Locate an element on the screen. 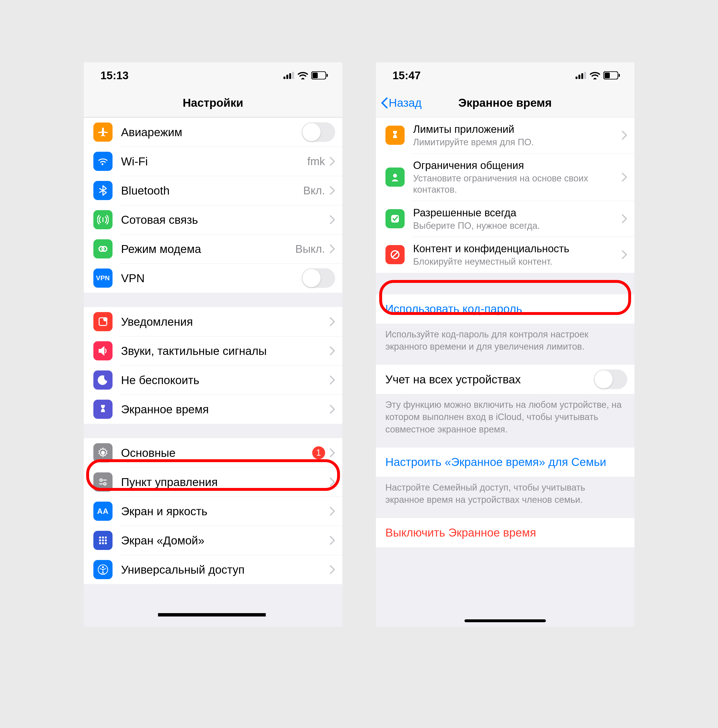 This screenshot has height=728, width=718. row-notifications: Уведомления is located at coordinates (213, 322).